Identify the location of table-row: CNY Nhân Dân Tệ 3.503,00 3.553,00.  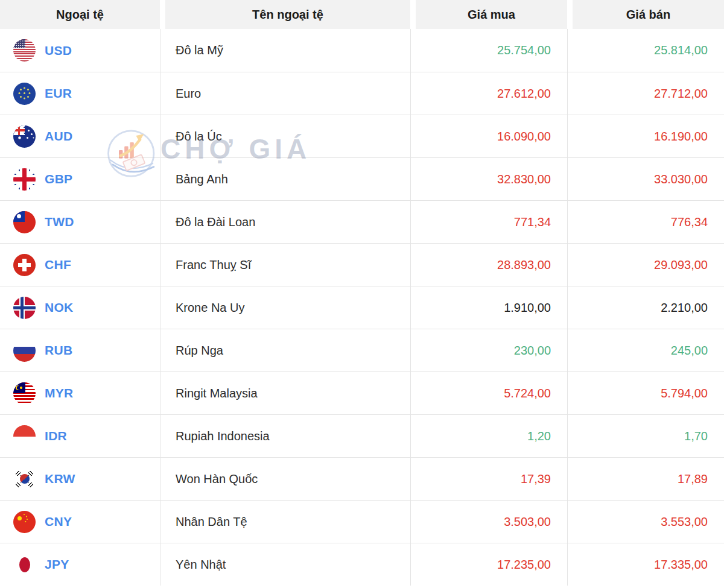
(362, 521).